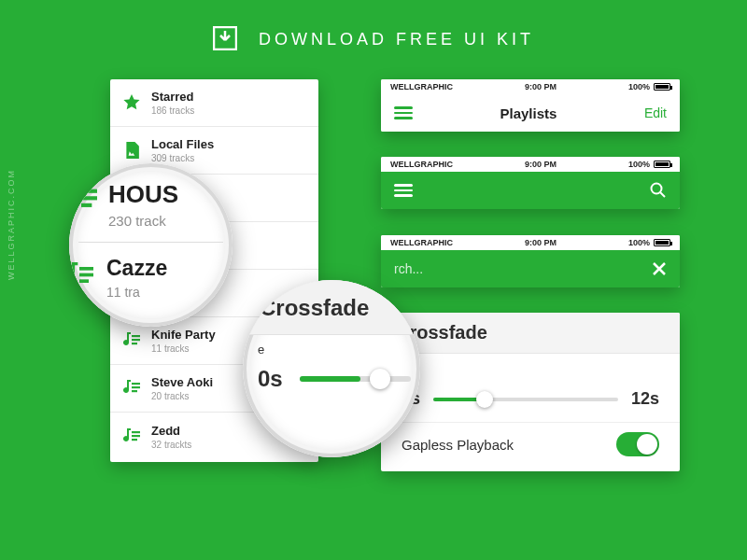  Describe the element at coordinates (374, 38) in the screenshot. I see `page-header: DOWNLOAD FREE UI KIT` at that location.